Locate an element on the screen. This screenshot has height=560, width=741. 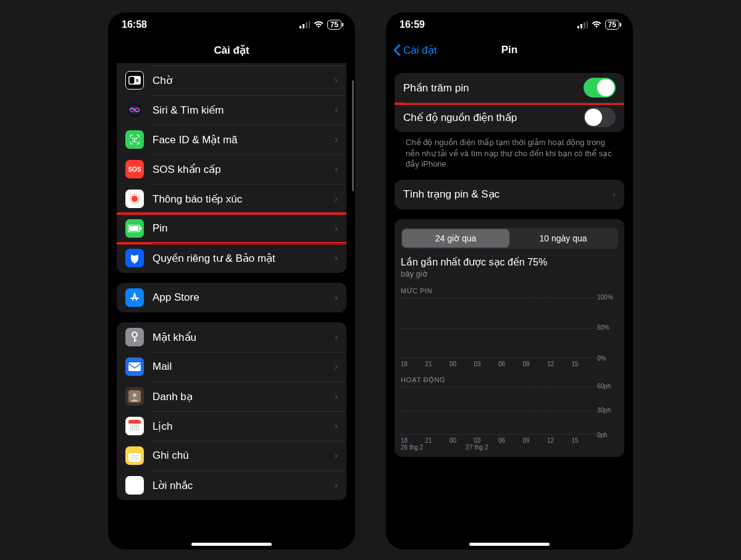
status-time: 16:58 is located at coordinates (135, 25).